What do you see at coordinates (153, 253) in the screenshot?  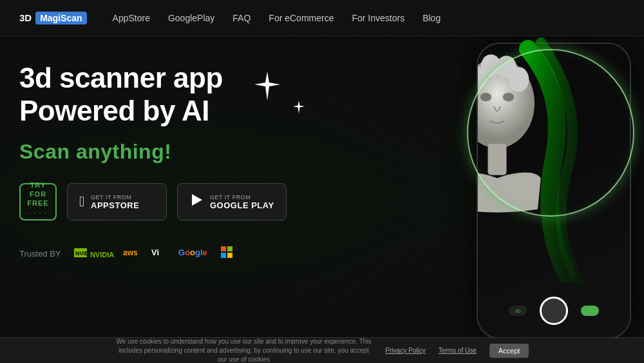 I see `trusted-section: Trusted BY NVIDIA NVIDIA aws Vi` at bounding box center [153, 253].